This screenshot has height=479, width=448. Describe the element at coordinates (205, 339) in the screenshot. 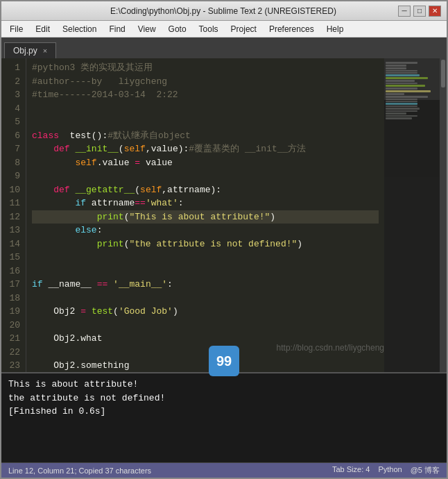

I see `code-line: Obj2.what` at that location.